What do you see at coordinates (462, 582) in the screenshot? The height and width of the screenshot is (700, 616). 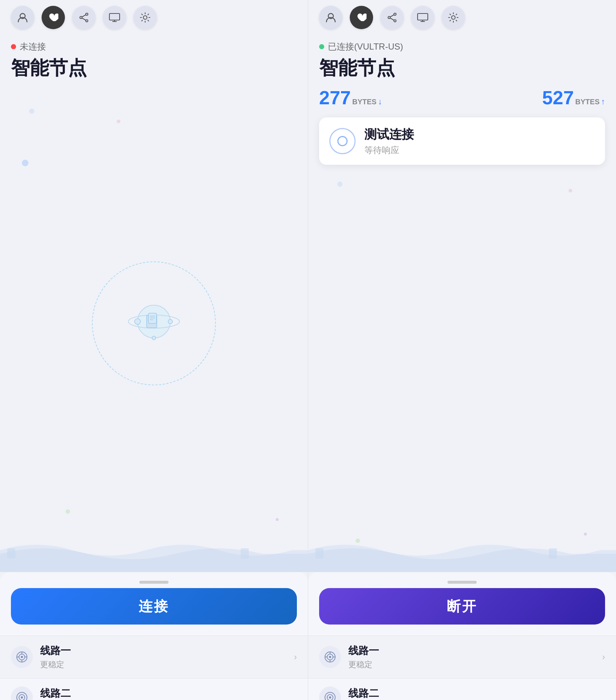 I see `right-scroll-handle` at bounding box center [462, 582].